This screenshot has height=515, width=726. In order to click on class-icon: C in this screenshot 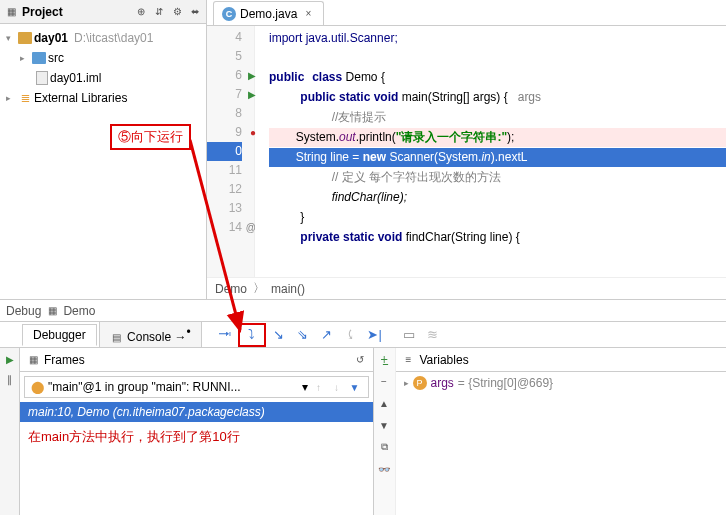, I will do `click(229, 14)`.